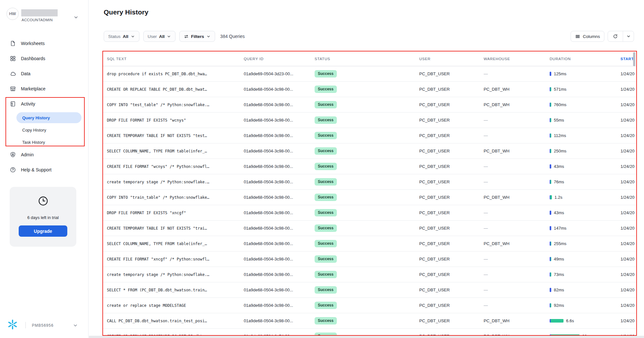  I want to click on sidebar-item-marketplace: Marketplace, so click(44, 89).